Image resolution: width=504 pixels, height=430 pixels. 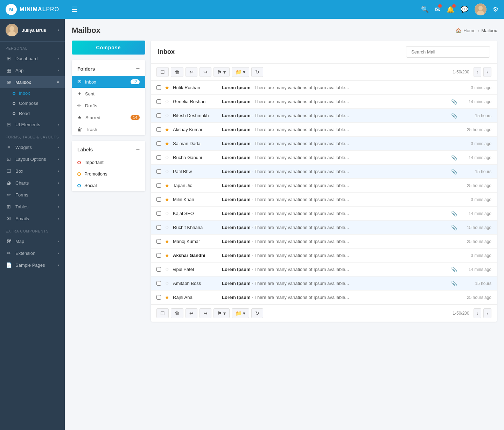 What do you see at coordinates (324, 270) in the screenshot?
I see `email-row: ☆ vipul Patel Lorem Ipsum - There are ma…` at bounding box center [324, 270].